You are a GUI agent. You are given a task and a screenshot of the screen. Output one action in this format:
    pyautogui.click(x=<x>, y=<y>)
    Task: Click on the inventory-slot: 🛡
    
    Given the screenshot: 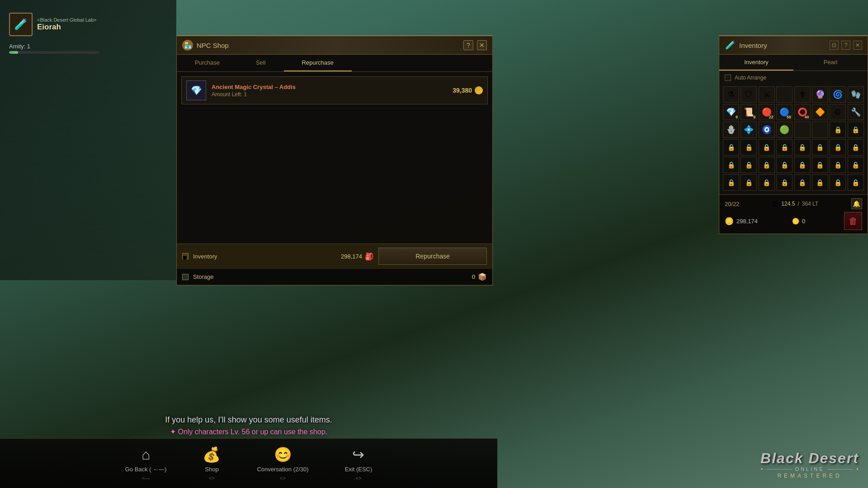 What is the action you would take?
    pyautogui.click(x=749, y=94)
    